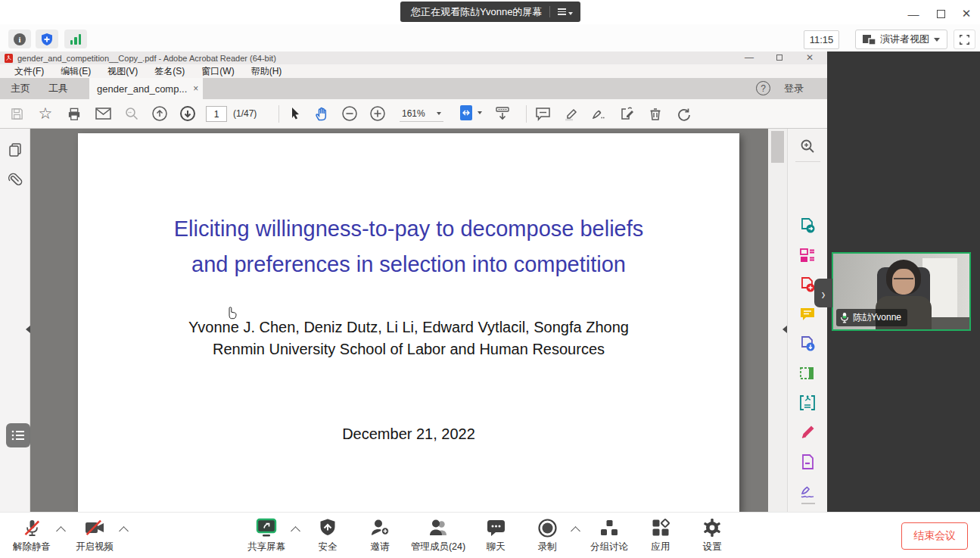 Image resolution: width=980 pixels, height=558 pixels. What do you see at coordinates (807, 226) in the screenshot?
I see `export-pdf-icon` at bounding box center [807, 226].